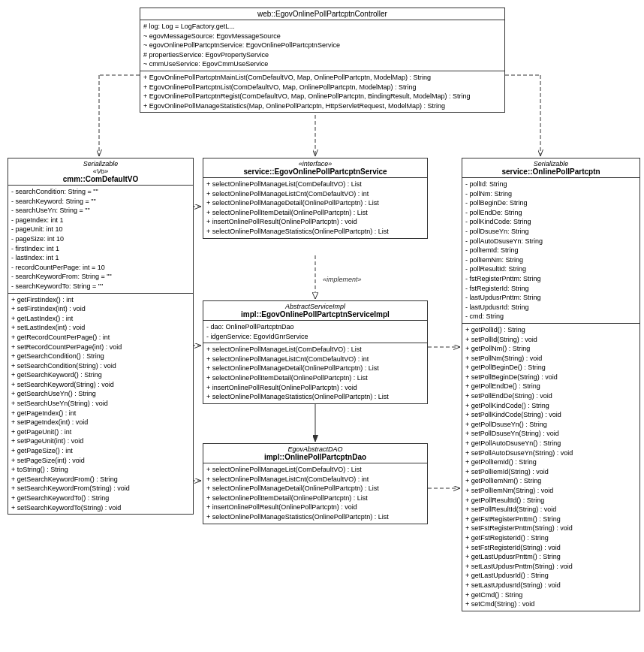 Image resolution: width=644 pixels, height=652 pixels. Describe the element at coordinates (551, 242) in the screenshot. I see `field-item: - pollAutoDsuseYn: String` at that location.